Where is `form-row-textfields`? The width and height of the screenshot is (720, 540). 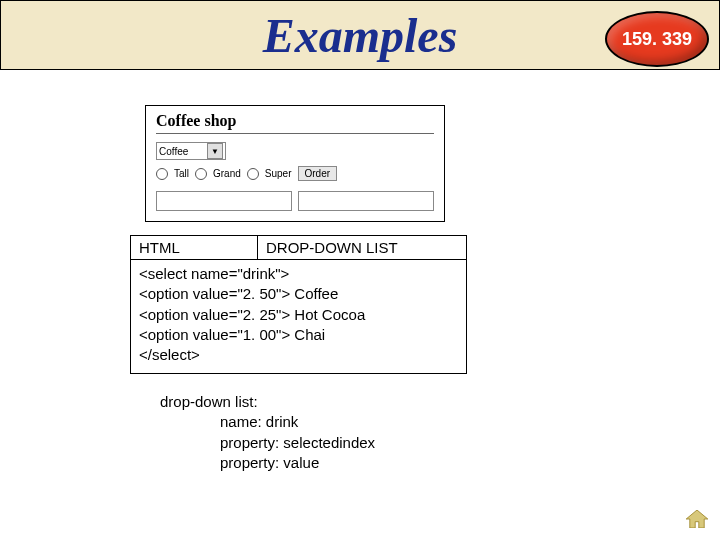 form-row-textfields is located at coordinates (295, 201).